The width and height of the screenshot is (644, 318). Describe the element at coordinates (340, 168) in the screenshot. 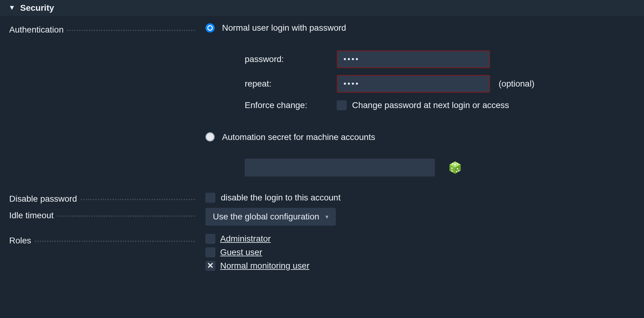

I see `automation-secret-input` at that location.